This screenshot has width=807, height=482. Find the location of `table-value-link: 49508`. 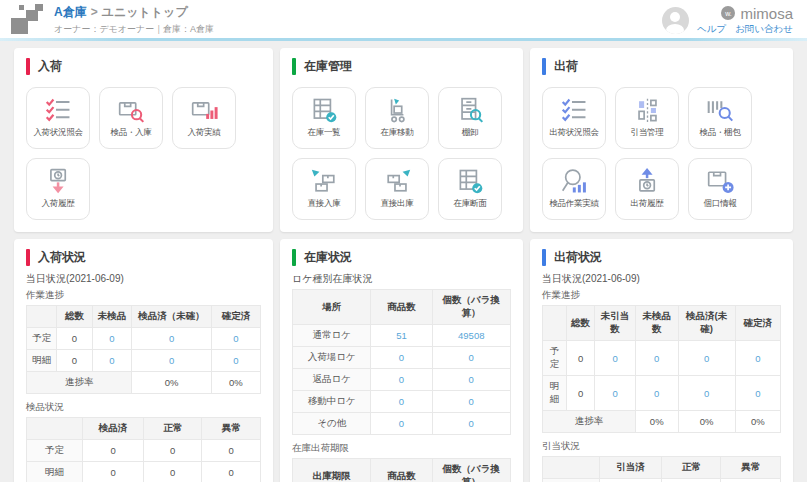

table-value-link: 49508 is located at coordinates (472, 336).